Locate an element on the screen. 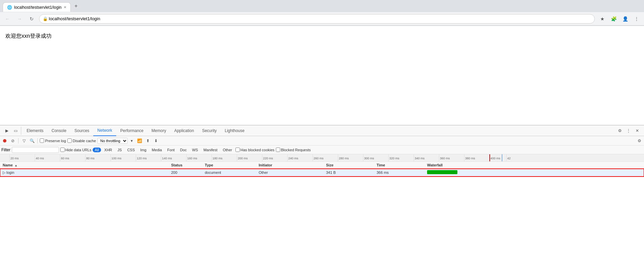 The height and width of the screenshot is (253, 644). filter-type-js: JS is located at coordinates (120, 150).